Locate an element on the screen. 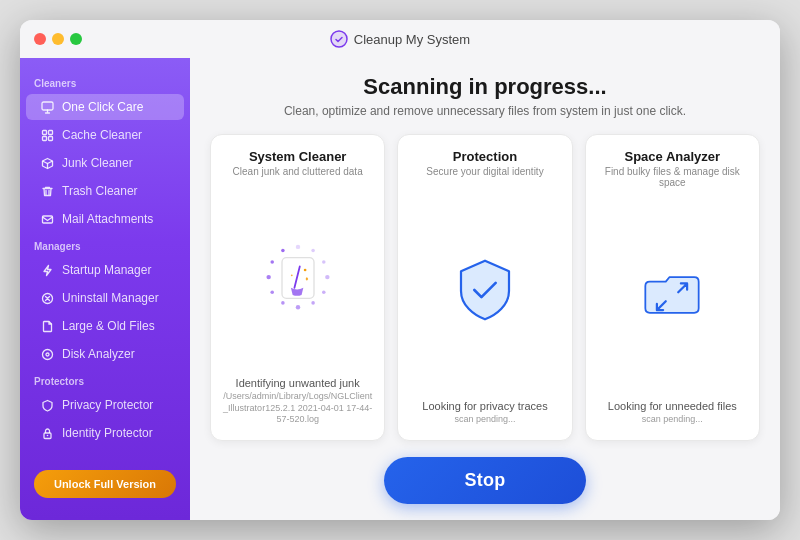  disc-icon is located at coordinates (47, 354).